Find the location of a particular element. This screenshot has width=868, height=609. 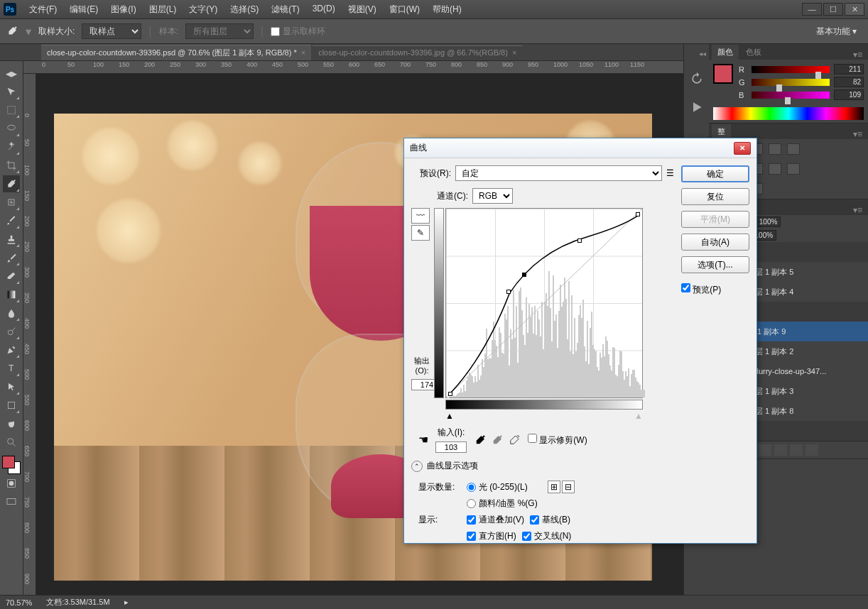

path-select-tool is located at coordinates (11, 387).